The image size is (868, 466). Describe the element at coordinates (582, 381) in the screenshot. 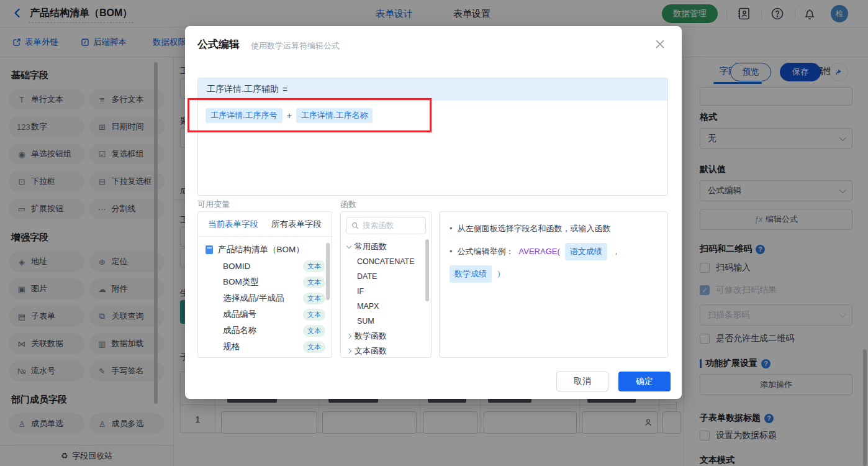

I see `cancel-button: 取消` at that location.